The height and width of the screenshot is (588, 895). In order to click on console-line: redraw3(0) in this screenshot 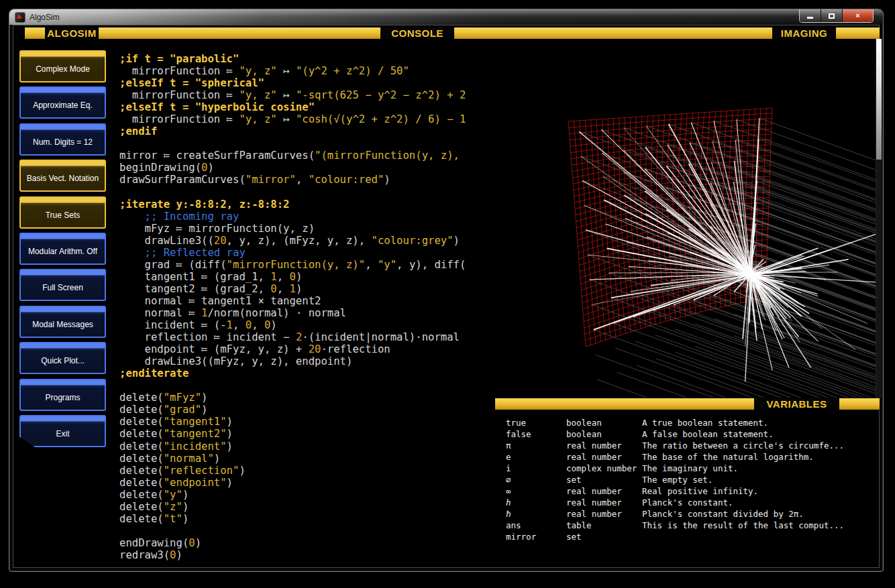, I will do `click(307, 555)`.